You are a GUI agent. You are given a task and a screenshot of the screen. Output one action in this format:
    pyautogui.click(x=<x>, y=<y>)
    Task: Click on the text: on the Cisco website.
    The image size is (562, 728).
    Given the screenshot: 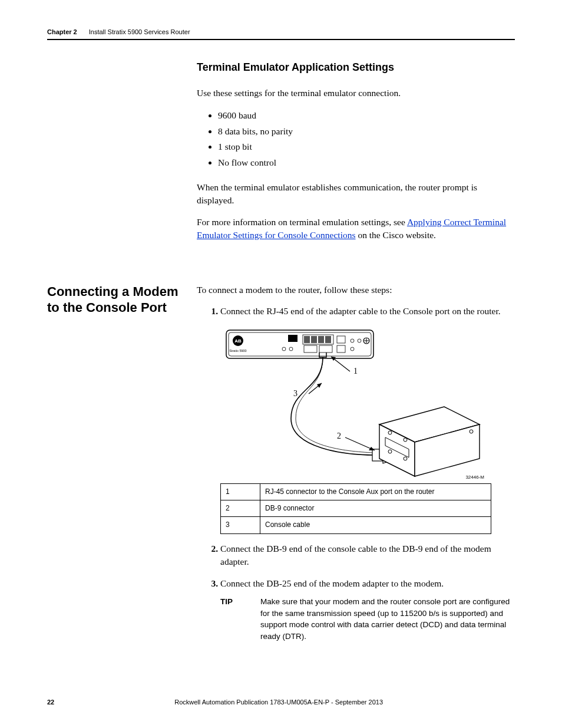 What is the action you would take?
    pyautogui.click(x=396, y=235)
    